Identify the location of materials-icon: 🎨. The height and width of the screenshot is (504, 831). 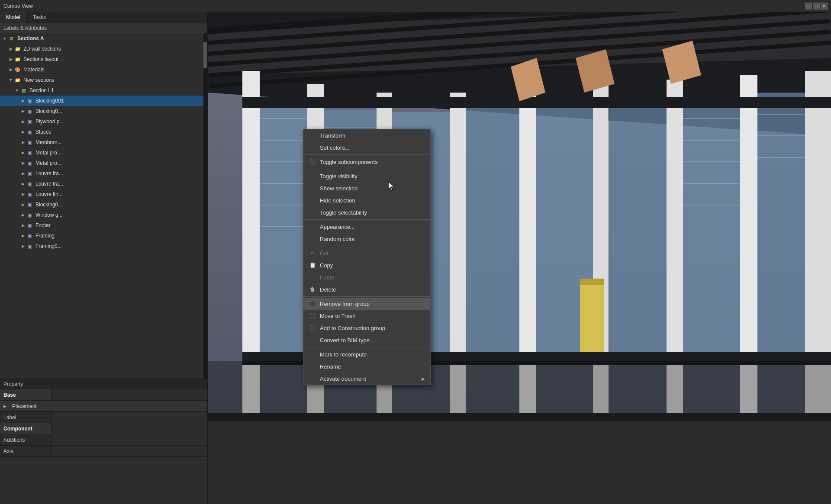
(18, 70).